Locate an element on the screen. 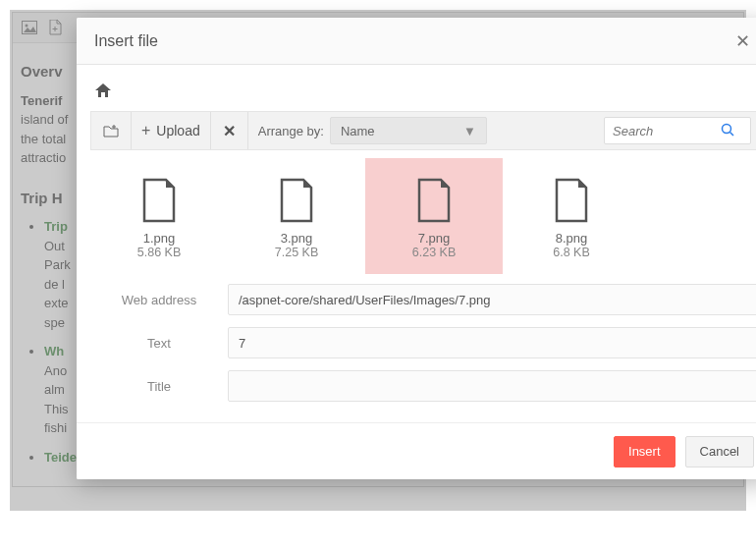 The image size is (756, 550). file-tile: 8.png6.8 KB is located at coordinates (571, 216).